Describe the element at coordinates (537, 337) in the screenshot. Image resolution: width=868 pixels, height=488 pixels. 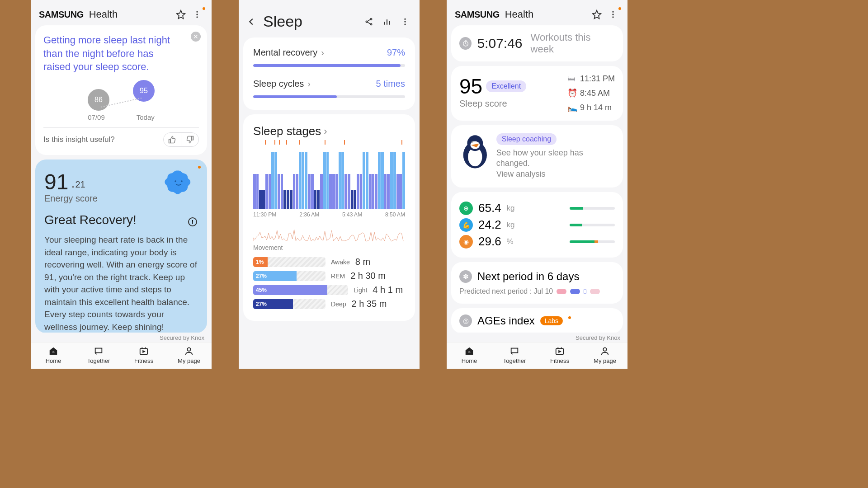
I see `knox-label: Secured by Knox` at that location.